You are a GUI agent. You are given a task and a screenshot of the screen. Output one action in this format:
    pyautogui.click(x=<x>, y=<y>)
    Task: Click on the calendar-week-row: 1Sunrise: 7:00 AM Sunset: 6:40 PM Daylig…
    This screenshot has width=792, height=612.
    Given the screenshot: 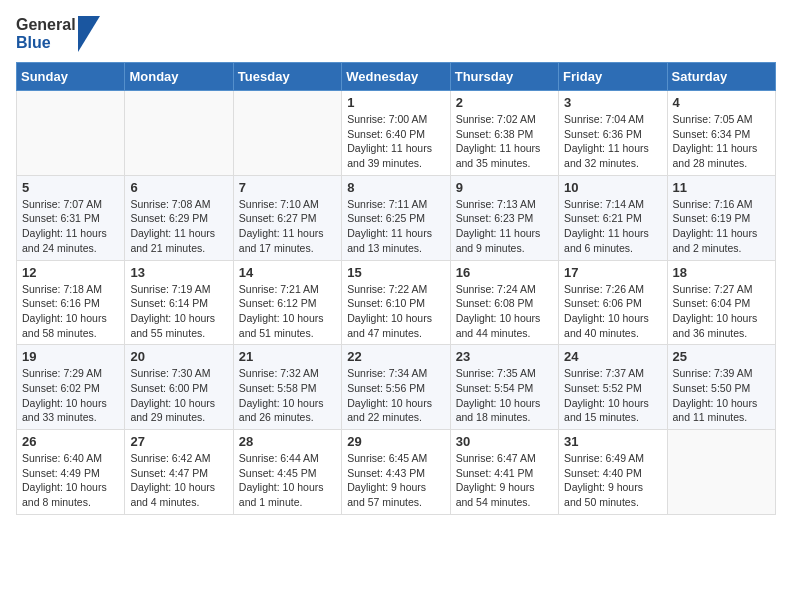 What is the action you would take?
    pyautogui.click(x=396, y=134)
    